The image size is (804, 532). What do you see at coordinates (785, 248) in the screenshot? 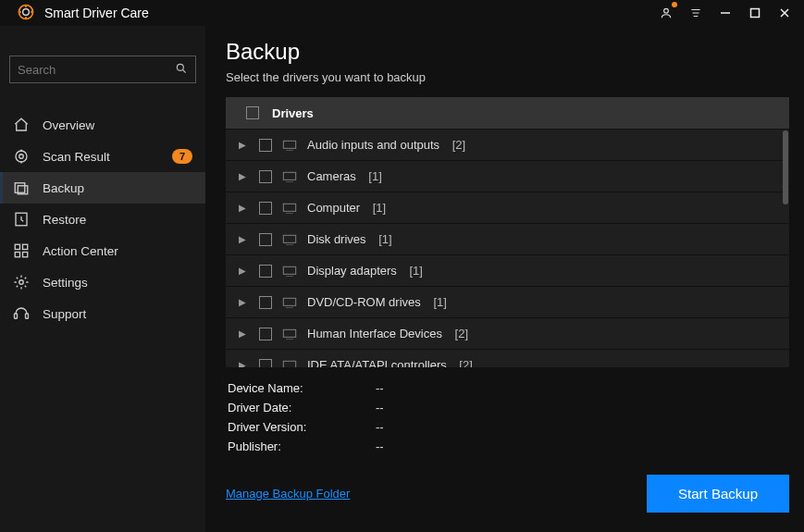
I see `scrollbar` at bounding box center [785, 248].